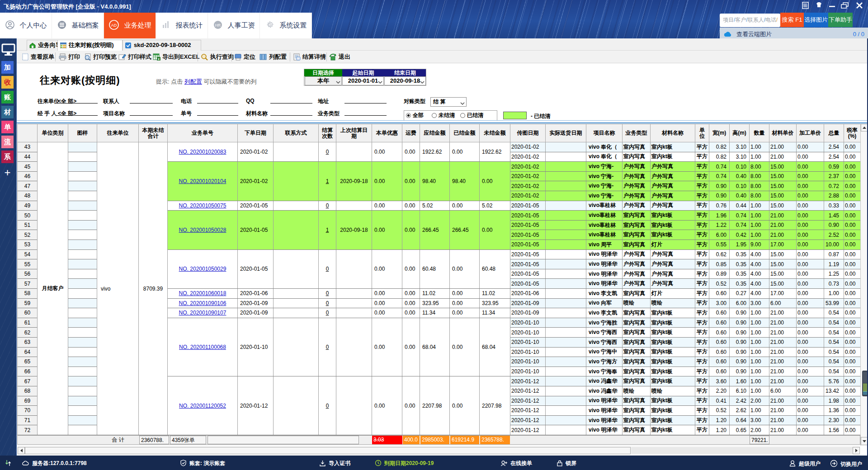 The height and width of the screenshot is (470, 868). Describe the element at coordinates (114, 25) in the screenshot. I see `svg-text: AD` at that location.